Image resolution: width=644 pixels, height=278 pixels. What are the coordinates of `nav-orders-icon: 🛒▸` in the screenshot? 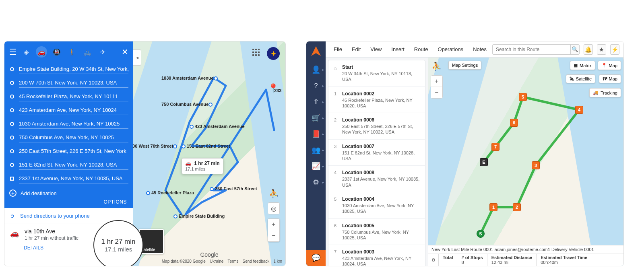 It's located at (316, 118).